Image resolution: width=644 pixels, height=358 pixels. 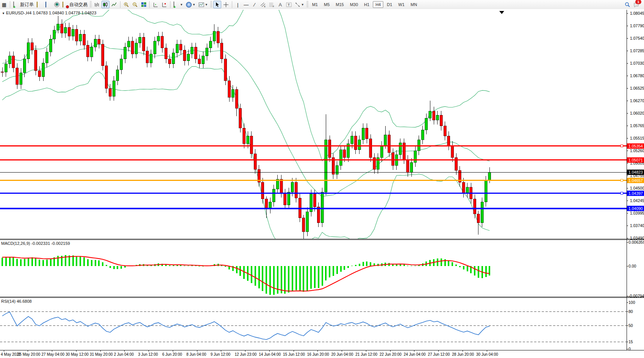 What do you see at coordinates (91, 5) in the screenshot?
I see `toolbar-grip` at bounding box center [91, 5].